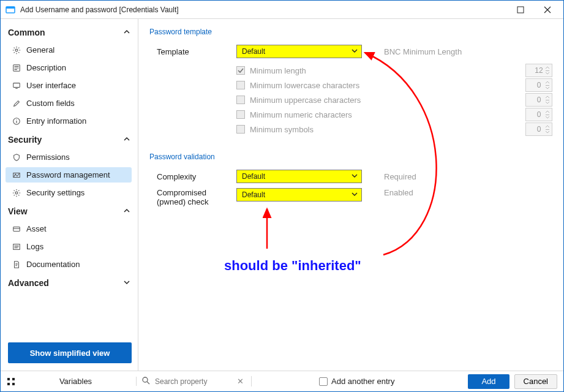 The image size is (564, 392). What do you see at coordinates (78, 381) in the screenshot?
I see `variables-label: Variables` at bounding box center [78, 381].